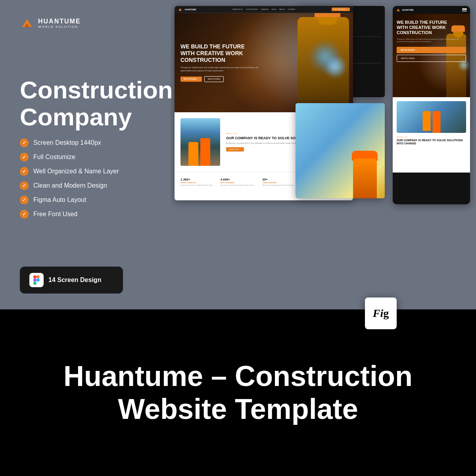  What do you see at coordinates (264, 63) in the screenshot?
I see `preview-hero: WE BUILD THE FUTURE WITH CREATIVE WORK C…` at bounding box center [264, 63].